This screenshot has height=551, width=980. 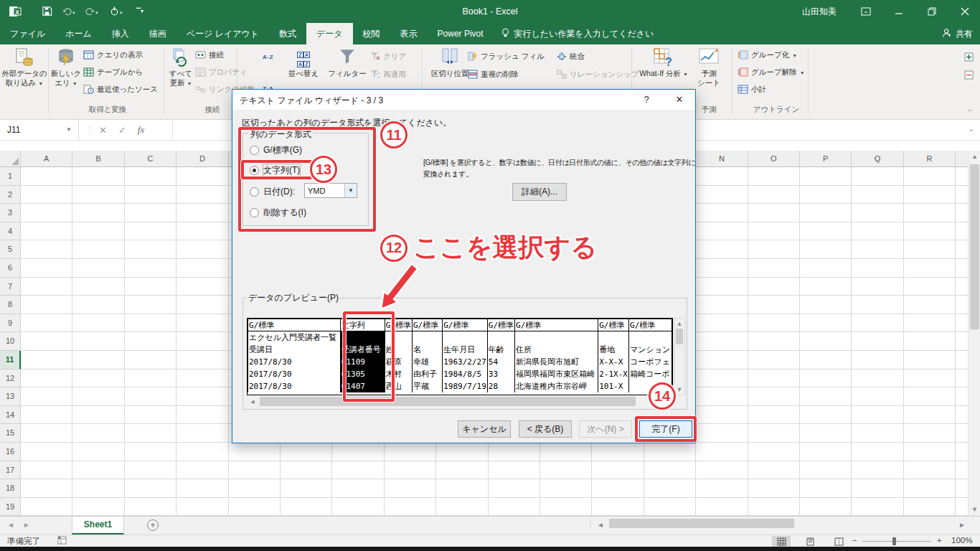 What do you see at coordinates (10, 232) in the screenshot?
I see `row-header: 4` at bounding box center [10, 232].